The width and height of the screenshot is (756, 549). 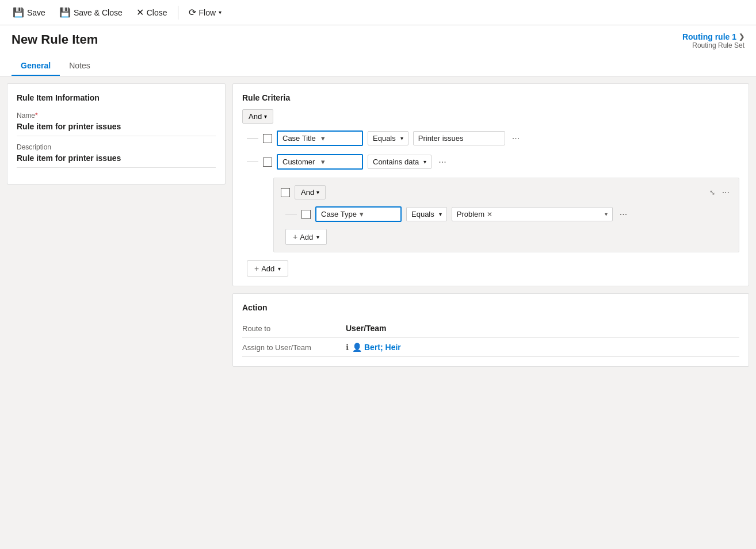 I want to click on case-title-chevron-icon: ▾, so click(x=339, y=138).